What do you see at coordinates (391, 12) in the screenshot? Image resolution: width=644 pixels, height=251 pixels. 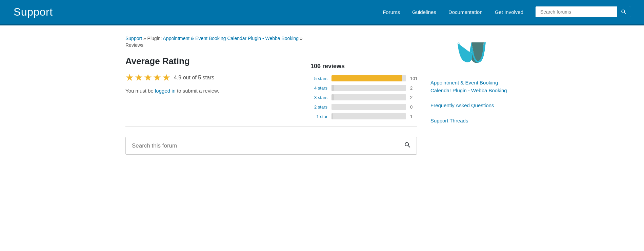 I see `nav-forums: Forums` at bounding box center [391, 12].